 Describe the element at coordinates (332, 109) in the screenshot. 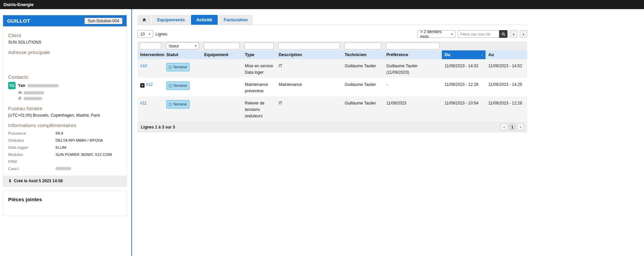

I see `table-row: #11 Terminé Relever de tensions onduleur…` at that location.